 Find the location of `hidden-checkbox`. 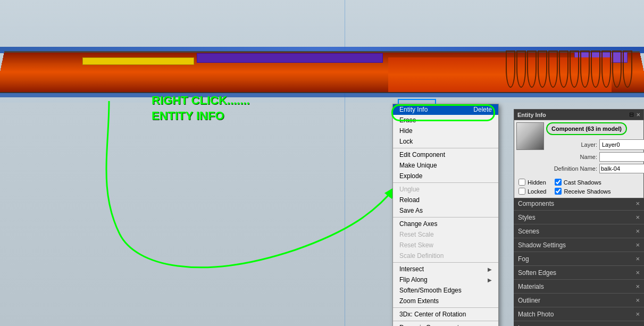

hidden-checkbox is located at coordinates (522, 182).